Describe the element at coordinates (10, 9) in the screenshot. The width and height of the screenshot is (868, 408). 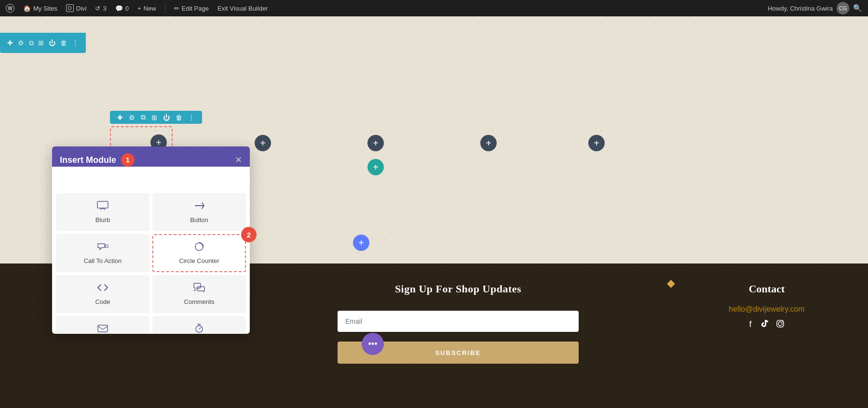
I see `svg-text: W` at that location.